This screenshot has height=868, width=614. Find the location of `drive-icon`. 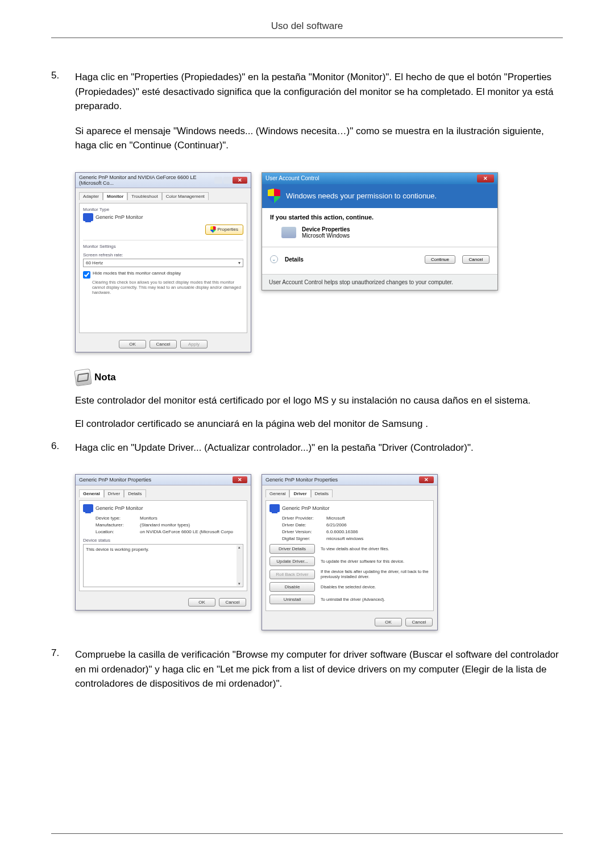

drive-icon is located at coordinates (289, 232).